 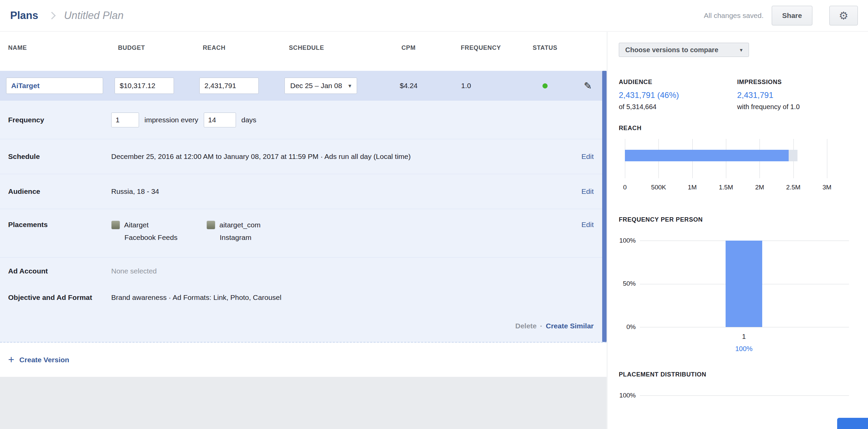 What do you see at coordinates (52, 16) in the screenshot?
I see `breadcrumb-chevron-icon` at bounding box center [52, 16].